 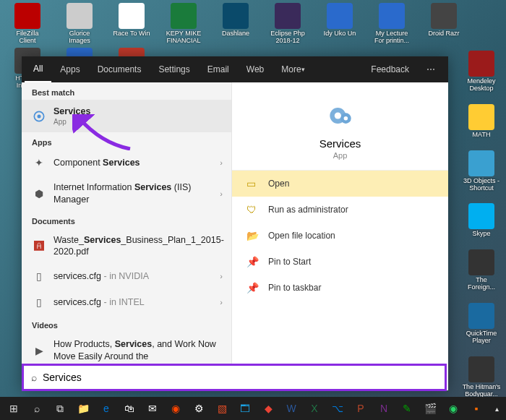 I want to click on feedback-link: Feedback, so click(x=390, y=69).